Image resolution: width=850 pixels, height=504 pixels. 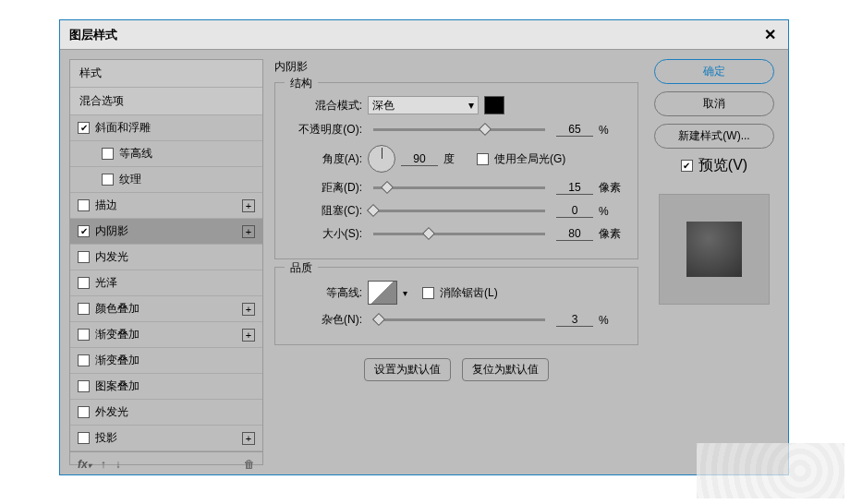 I want to click on cancel-button: 取消, so click(x=714, y=103).